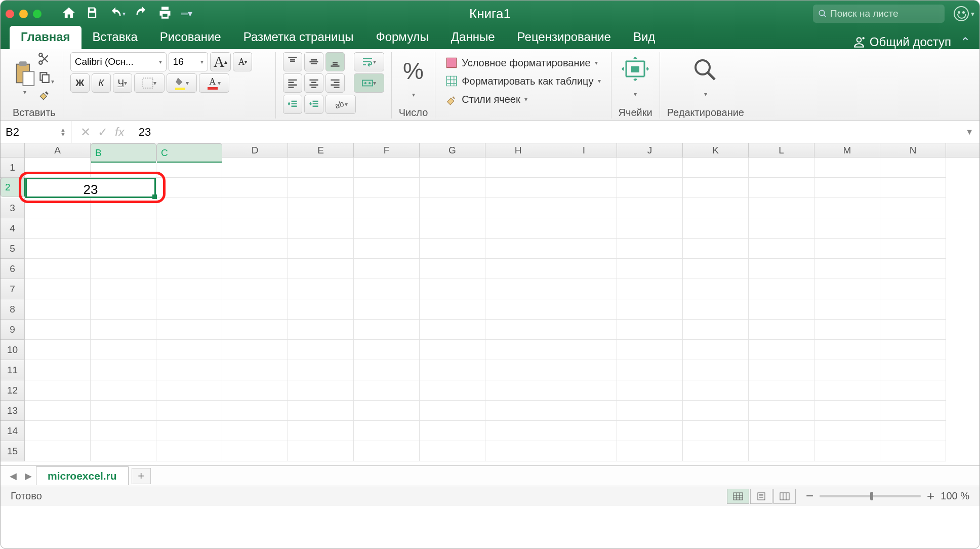 The height and width of the screenshot is (549, 980). I want to click on font-size-select: 16▾, so click(188, 62).